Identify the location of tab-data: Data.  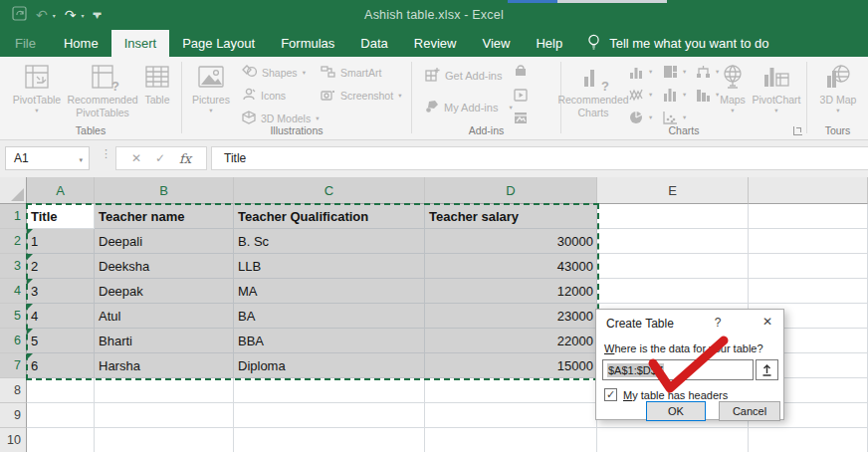
(374, 44).